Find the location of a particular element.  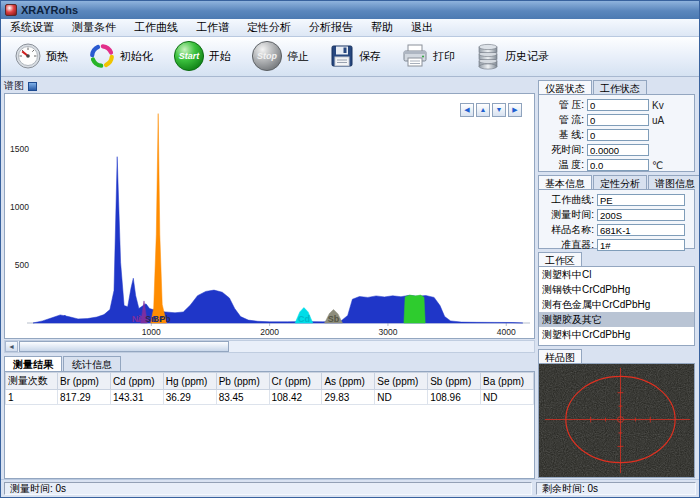

history-button: 历史记录 is located at coordinates (512, 57).